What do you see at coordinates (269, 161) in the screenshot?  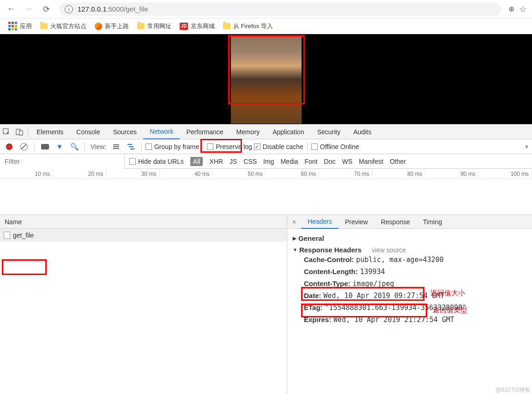 I see `filter-type: Img` at bounding box center [269, 161].